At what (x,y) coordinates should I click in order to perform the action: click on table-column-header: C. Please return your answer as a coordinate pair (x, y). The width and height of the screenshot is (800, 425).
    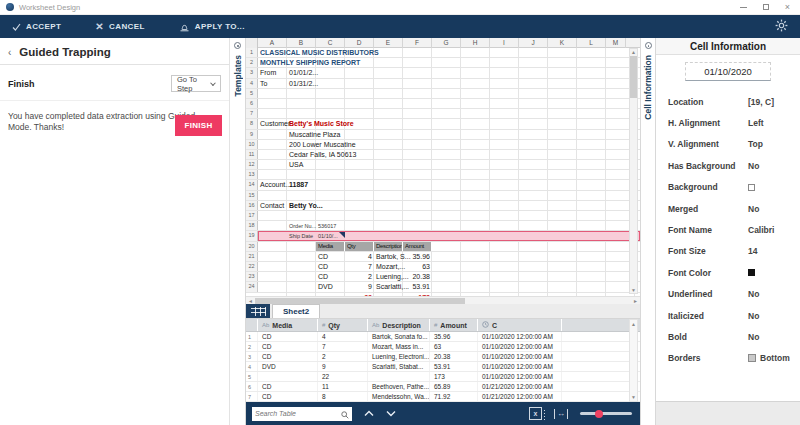
    Looking at the image, I should click on (520, 325).